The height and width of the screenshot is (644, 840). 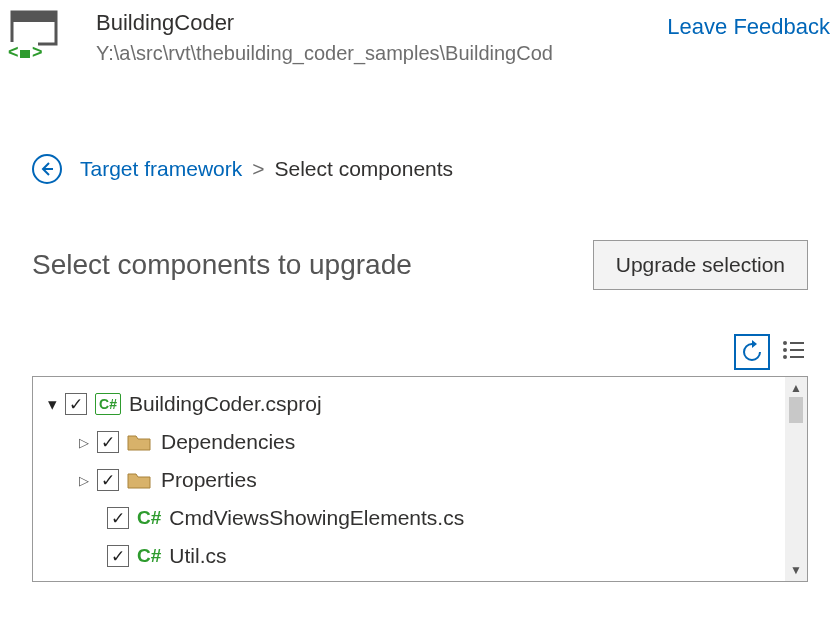 I want to click on header-text: BuildingCoder Y:\a\src\rvt\thebuilding_c…, so click(x=376, y=36).